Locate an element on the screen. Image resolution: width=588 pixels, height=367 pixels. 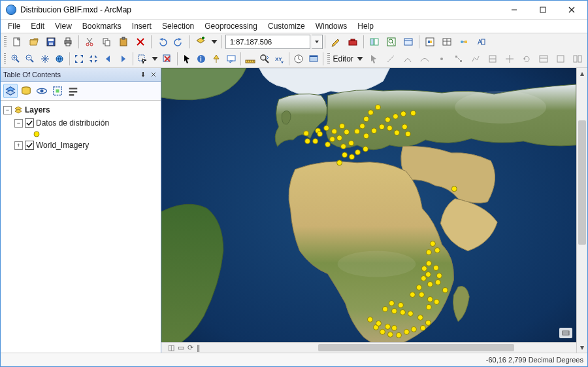
undo-icon is located at coordinates (162, 42).